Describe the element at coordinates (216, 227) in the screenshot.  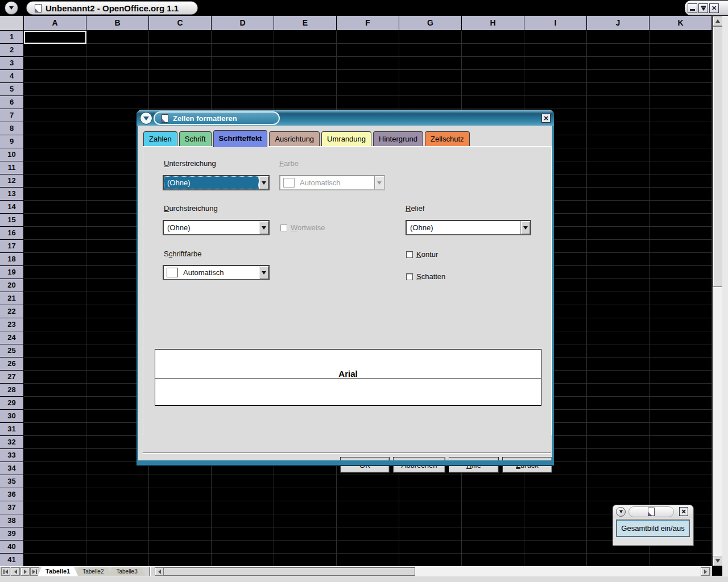
I see `strikethrough-dropdown: (Ohne)` at that location.